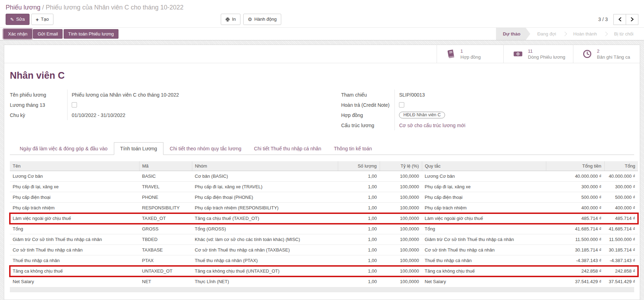  I want to click on table-cell-amount: 400.000 ₫, so click(575, 208).